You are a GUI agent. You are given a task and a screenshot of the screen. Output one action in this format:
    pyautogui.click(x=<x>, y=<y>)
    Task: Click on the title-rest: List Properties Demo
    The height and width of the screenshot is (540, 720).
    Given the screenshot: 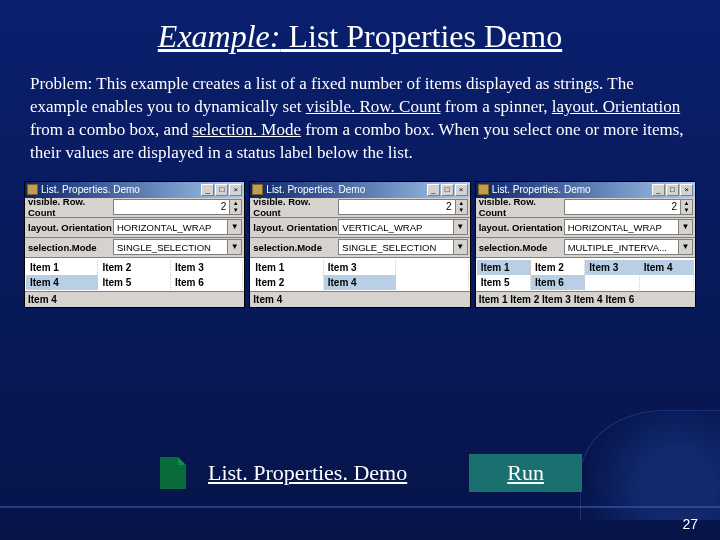 What is the action you would take?
    pyautogui.click(x=421, y=36)
    